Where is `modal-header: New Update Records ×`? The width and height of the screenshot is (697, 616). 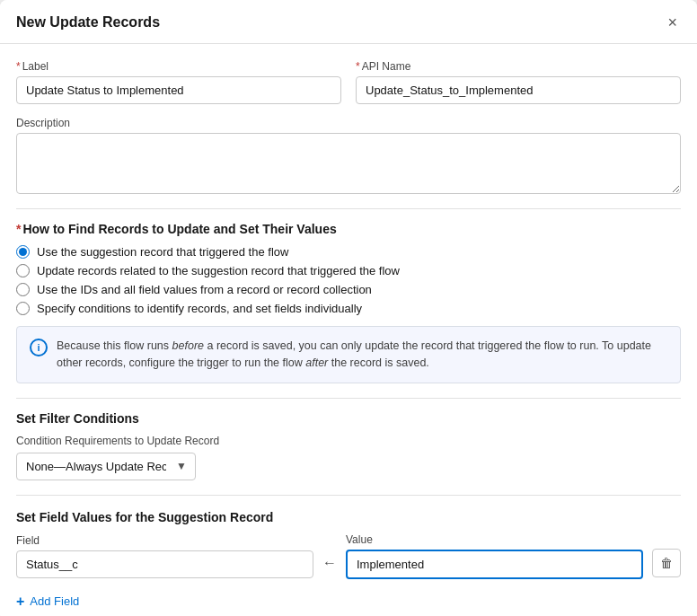 modal-header: New Update Records × is located at coordinates (348, 22).